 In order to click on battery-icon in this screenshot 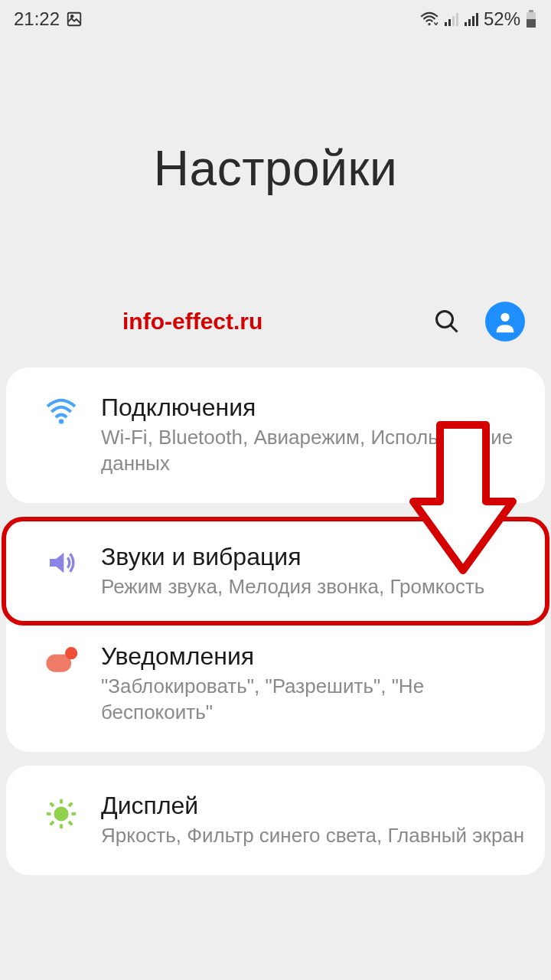, I will do `click(531, 19)`.